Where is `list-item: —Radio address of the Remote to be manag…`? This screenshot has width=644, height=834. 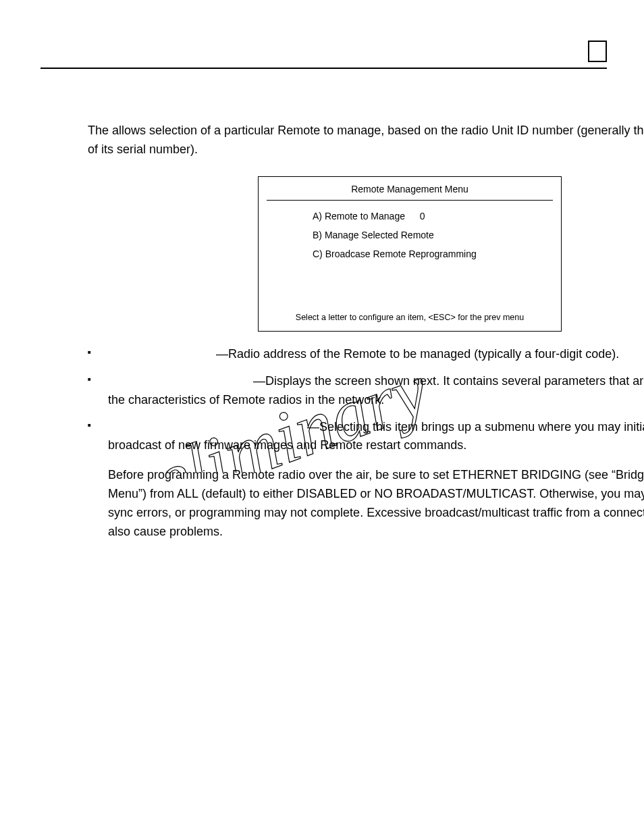 list-item: —Radio address of the Remote to be manag… is located at coordinates (366, 355).